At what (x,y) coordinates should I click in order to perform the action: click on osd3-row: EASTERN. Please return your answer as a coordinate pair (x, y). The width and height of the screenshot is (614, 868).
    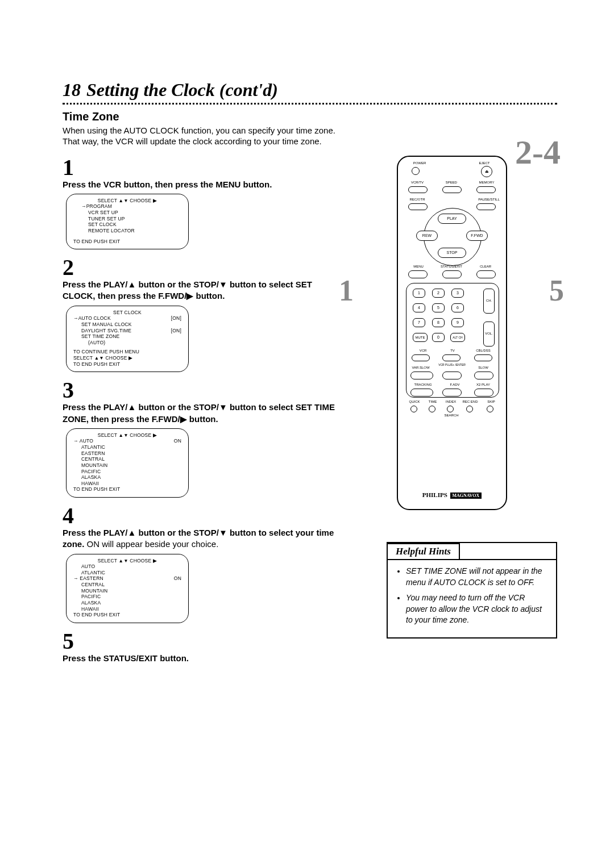
    Looking at the image, I should click on (127, 453).